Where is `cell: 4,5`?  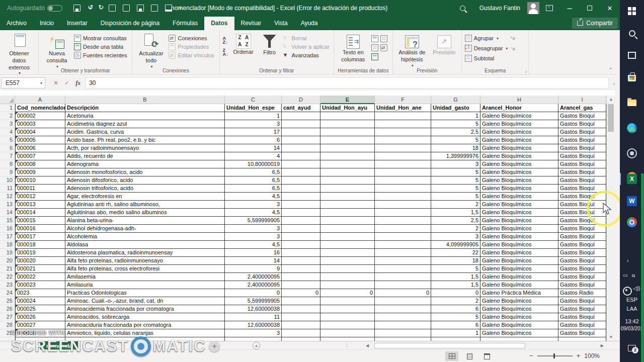
cell: 4,5 is located at coordinates (254, 213).